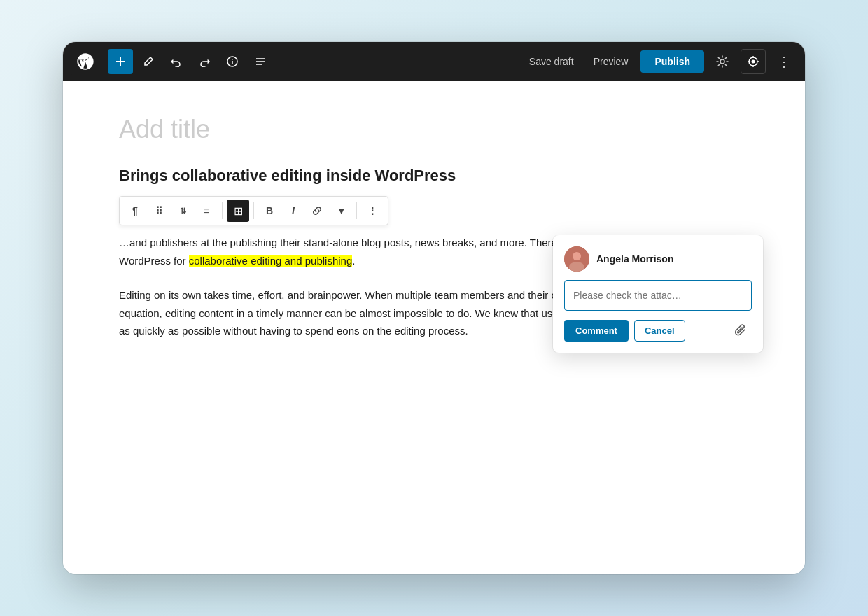 Image resolution: width=868 pixels, height=616 pixels. Describe the element at coordinates (784, 62) in the screenshot. I see `more-options-button: ⋮` at that location.